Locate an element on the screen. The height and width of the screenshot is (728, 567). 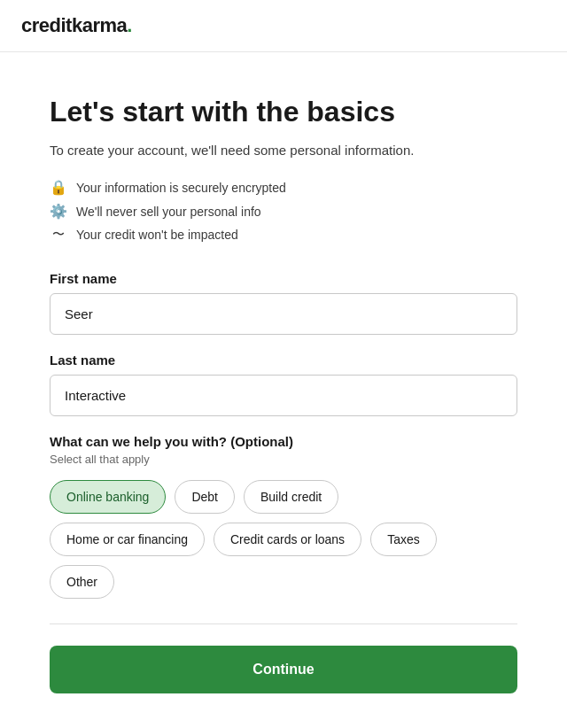
page-title: Let's start with the basics is located at coordinates (284, 112).